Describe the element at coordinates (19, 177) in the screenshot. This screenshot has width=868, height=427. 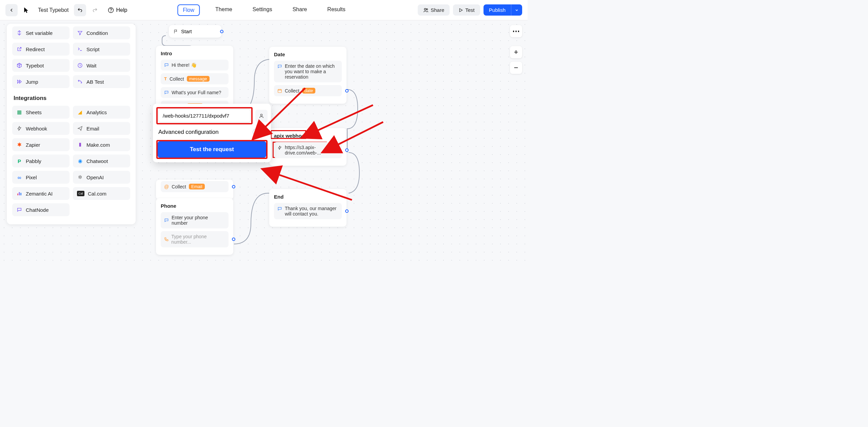
I see `meta-icon: ∞` at that location.